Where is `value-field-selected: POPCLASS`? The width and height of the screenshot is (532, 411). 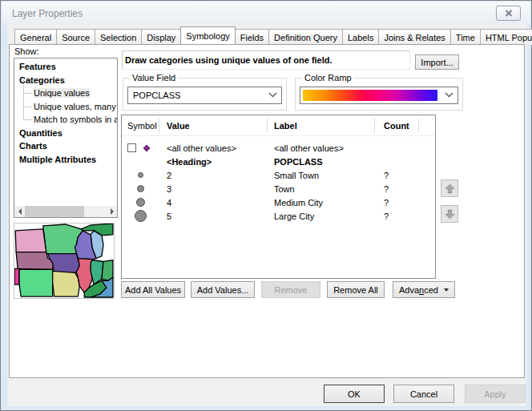
value-field-selected: POPCLASS is located at coordinates (157, 95).